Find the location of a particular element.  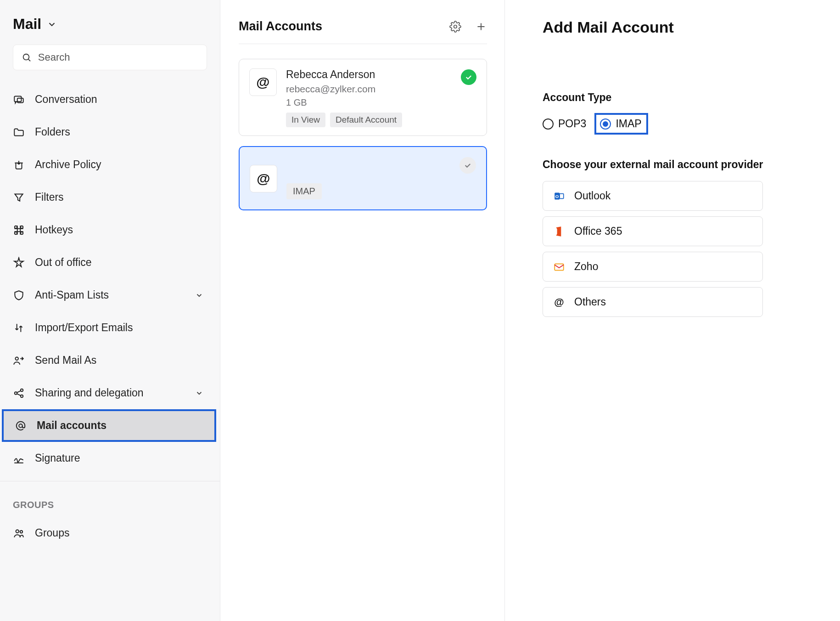

sidebar-item-archive-policy: Archive Policy is located at coordinates (110, 164).